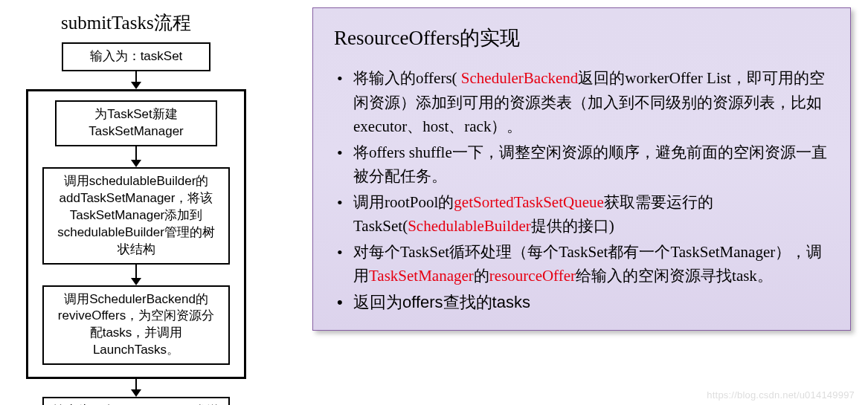 Image resolution: width=868 pixels, height=405 pixels. Describe the element at coordinates (469, 226) in the screenshot. I see `code-red: SchedulableBuilder` at that location.